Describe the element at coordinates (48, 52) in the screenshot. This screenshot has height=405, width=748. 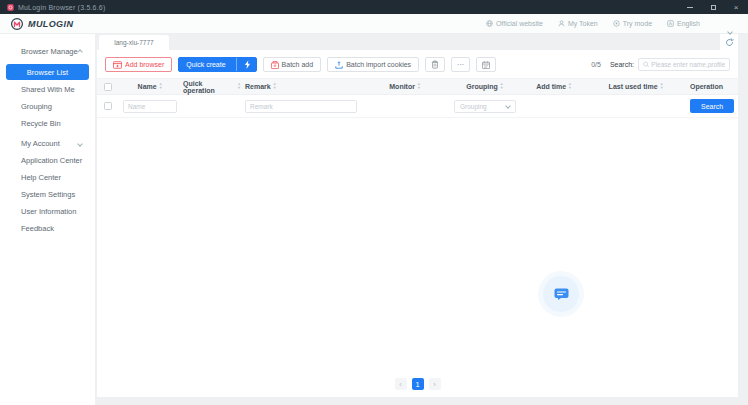
I see `sidebar-group-browser-manage: Browser Manage` at that location.